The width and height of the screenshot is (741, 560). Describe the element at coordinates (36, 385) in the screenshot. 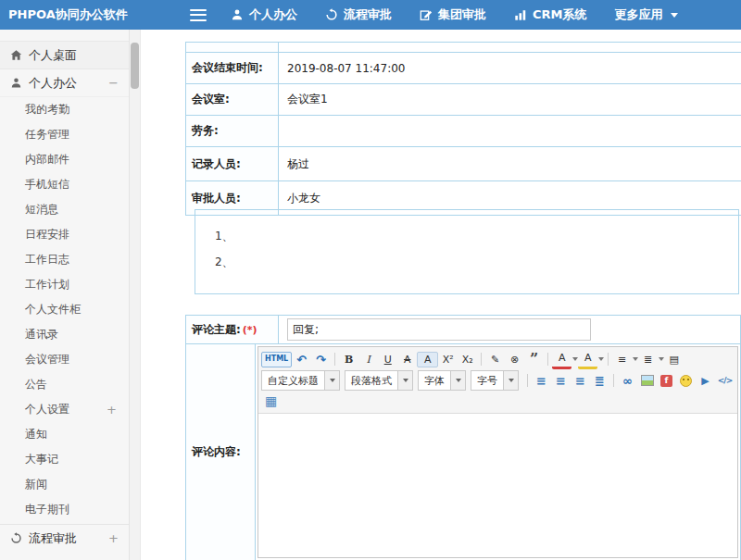

I see `sidebar-item-label: 公告` at that location.